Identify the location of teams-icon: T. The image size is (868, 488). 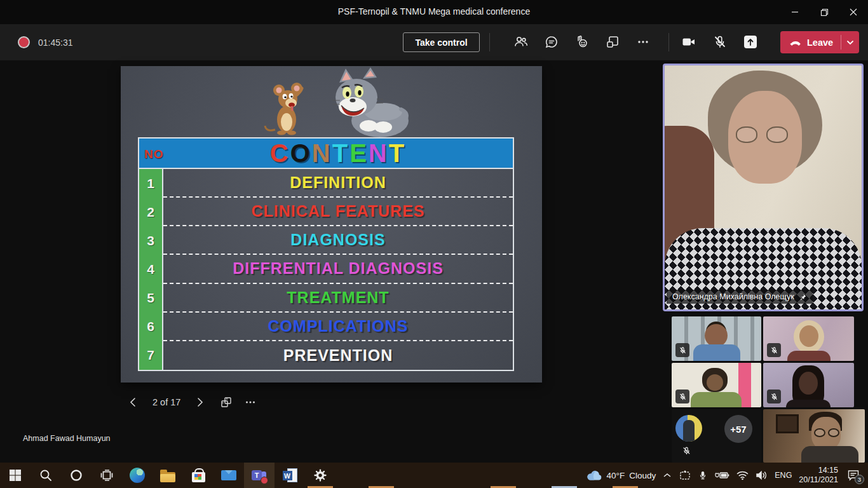
(259, 475).